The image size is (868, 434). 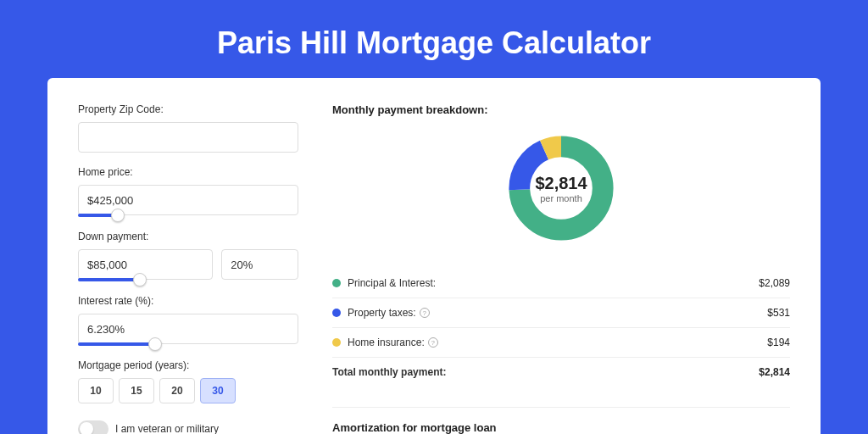 I want to click on row-label: Principal & Interest:, so click(x=553, y=283).